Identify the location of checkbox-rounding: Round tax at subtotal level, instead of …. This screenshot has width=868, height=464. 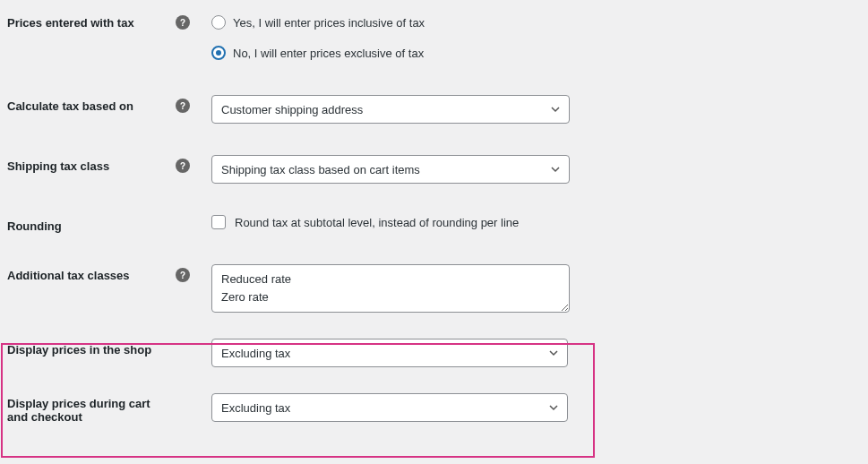
(365, 222).